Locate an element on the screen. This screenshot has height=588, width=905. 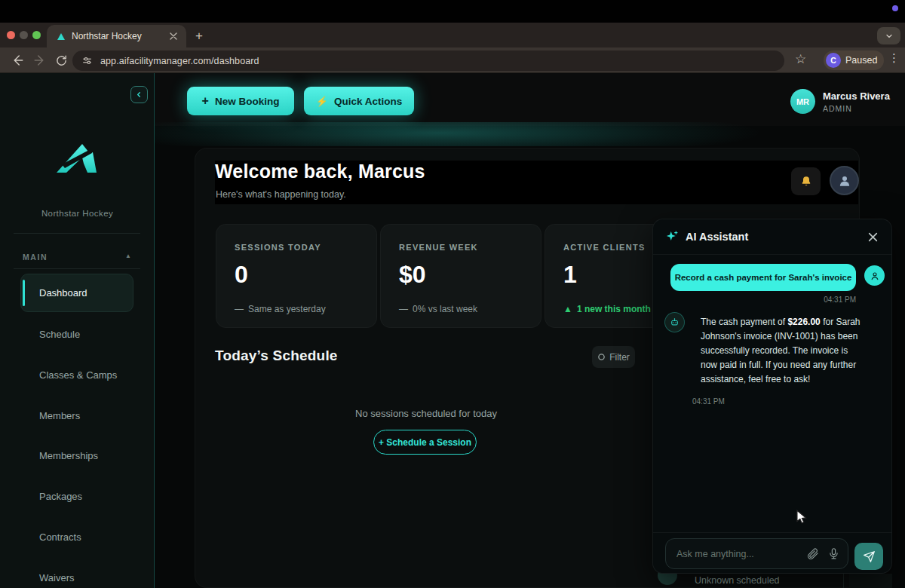
browser-tab: Northstar Hockey is located at coordinates (116, 36).